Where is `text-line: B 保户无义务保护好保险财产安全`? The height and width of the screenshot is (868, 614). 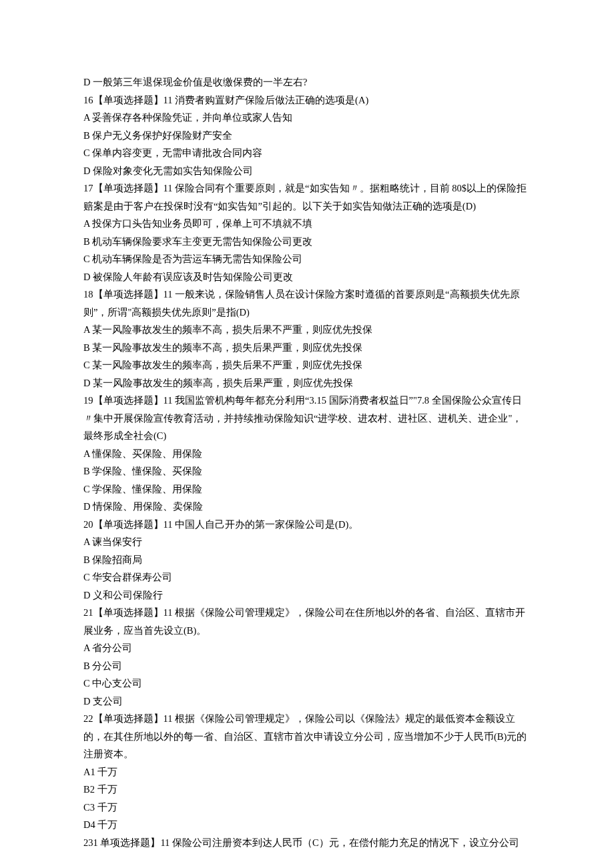
text-line: B 保户无义务保护好保险财产安全 is located at coordinates (307, 136).